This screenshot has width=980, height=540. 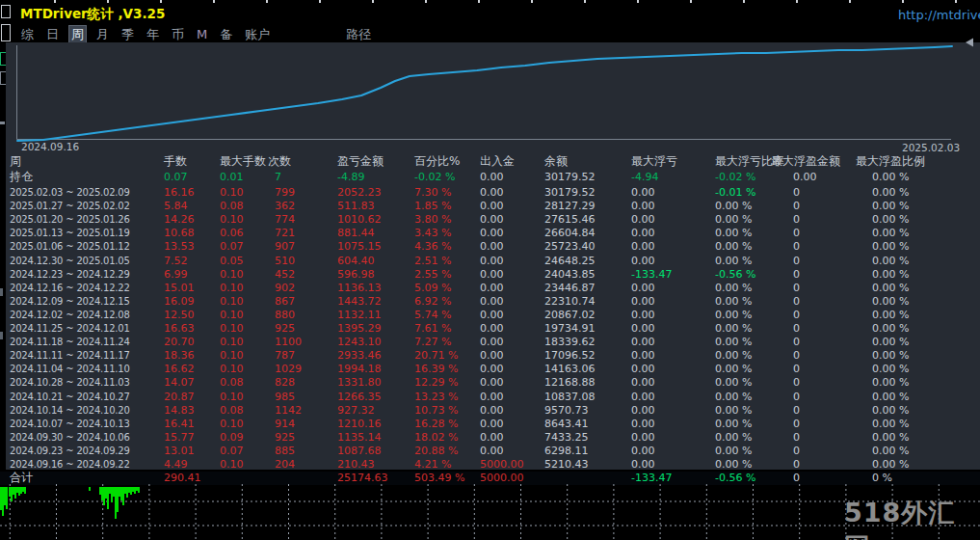 What do you see at coordinates (285, 397) in the screenshot?
I see `cell-trades: 985` at bounding box center [285, 397].